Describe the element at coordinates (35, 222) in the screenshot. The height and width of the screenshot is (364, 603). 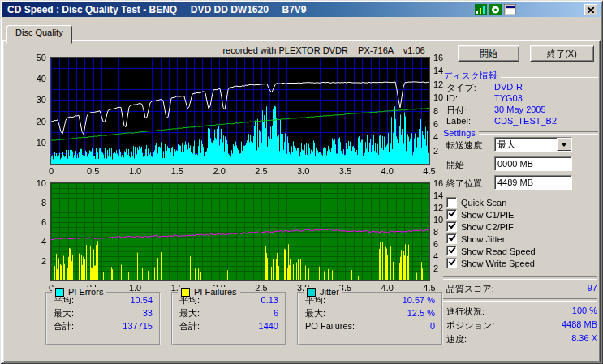
I see `tick-label: 6` at that location.